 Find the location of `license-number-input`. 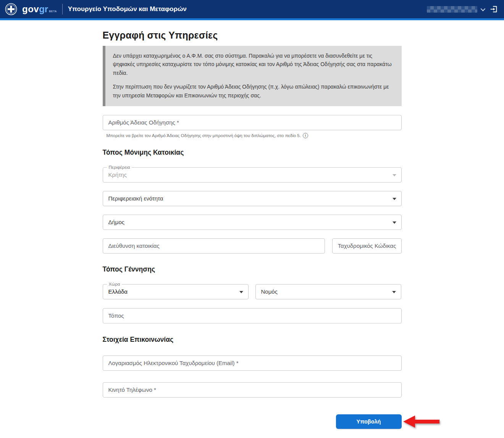

license-number-input is located at coordinates (252, 123).